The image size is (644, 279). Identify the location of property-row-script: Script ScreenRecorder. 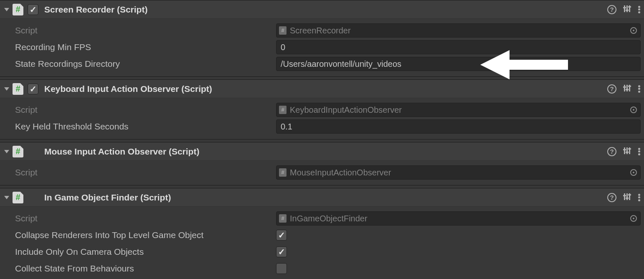
(328, 30).